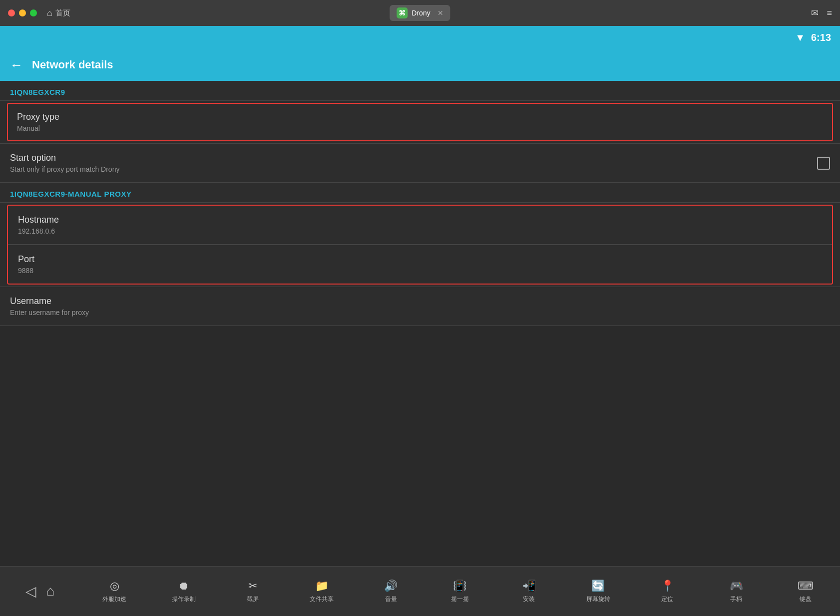 The image size is (840, 616). I want to click on nav-item-location: 📍 定位, so click(667, 592).